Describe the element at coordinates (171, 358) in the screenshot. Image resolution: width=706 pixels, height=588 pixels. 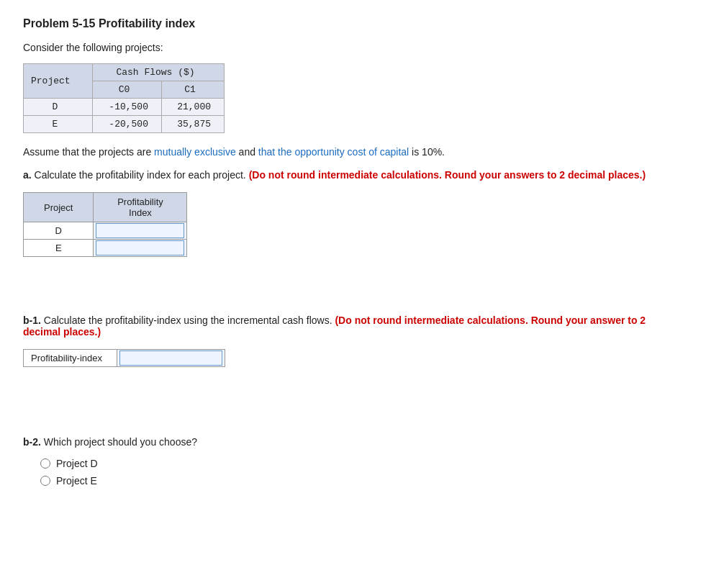
I see `b1-input` at that location.